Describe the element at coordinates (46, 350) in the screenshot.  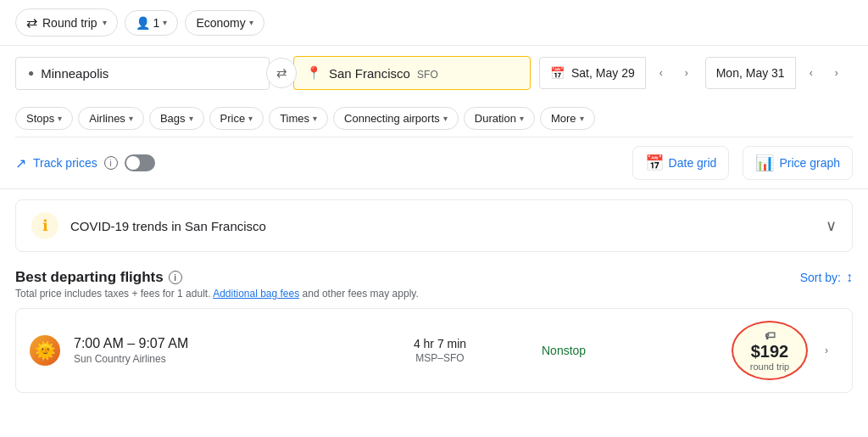
I see `airline-logo-icon: 🌞` at that location.